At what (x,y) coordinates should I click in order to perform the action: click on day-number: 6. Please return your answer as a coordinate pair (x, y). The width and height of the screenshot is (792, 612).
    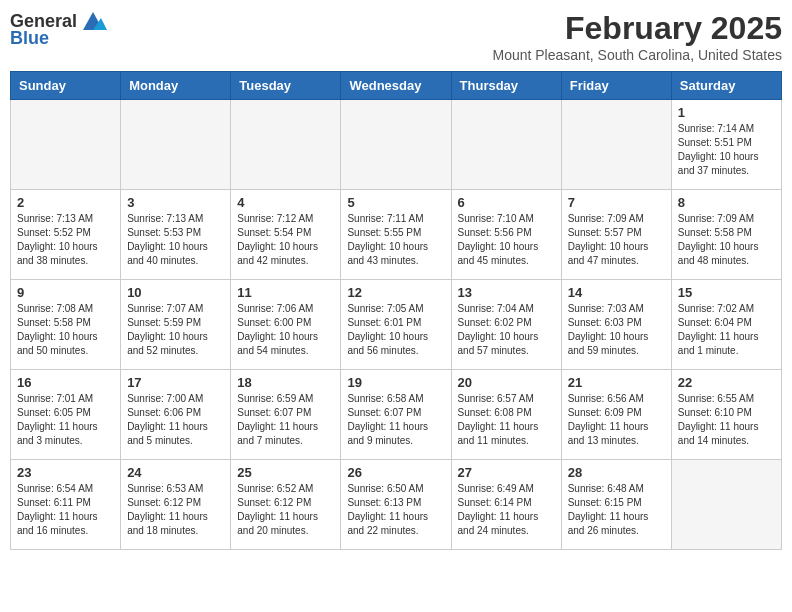
    Looking at the image, I should click on (506, 202).